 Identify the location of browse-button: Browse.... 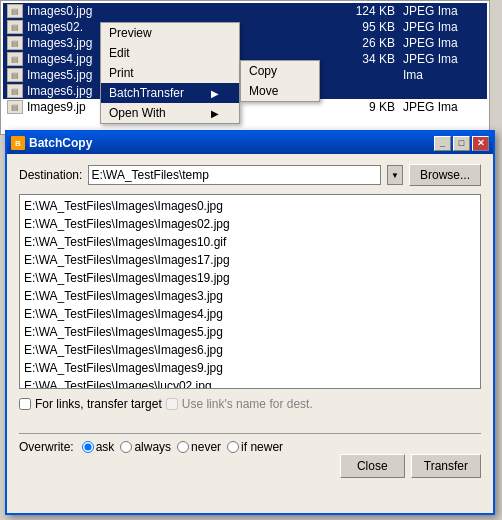
(445, 175).